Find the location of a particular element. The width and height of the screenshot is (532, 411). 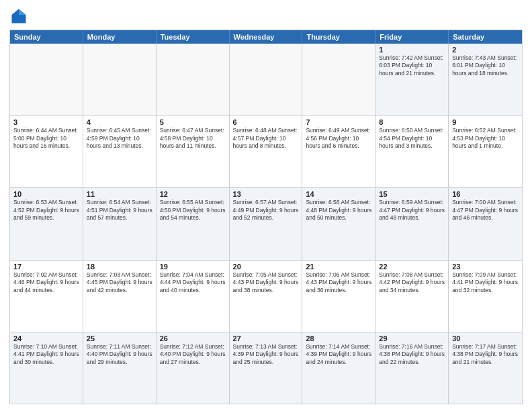

cell-info: Sunrise: 7:13 AM Sunset: 4:39 PM Dayligh… is located at coordinates (266, 355).